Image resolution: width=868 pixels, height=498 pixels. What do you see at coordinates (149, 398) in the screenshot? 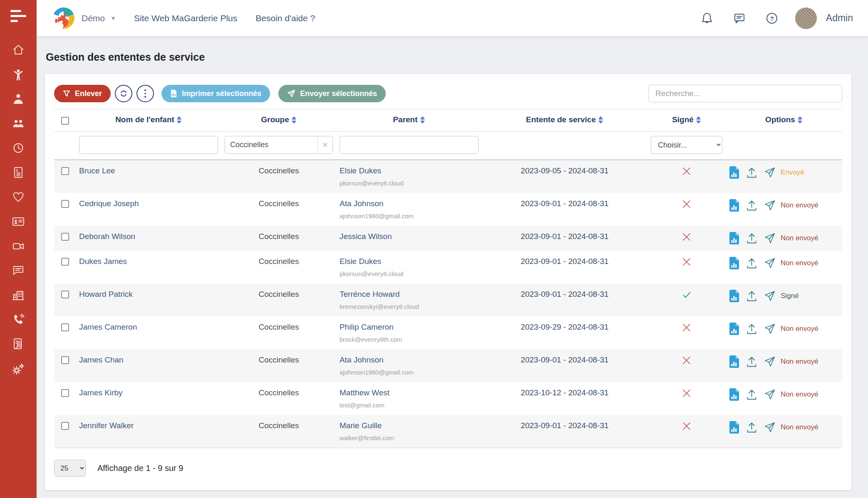
I see `child-name: James Kirby` at bounding box center [149, 398].